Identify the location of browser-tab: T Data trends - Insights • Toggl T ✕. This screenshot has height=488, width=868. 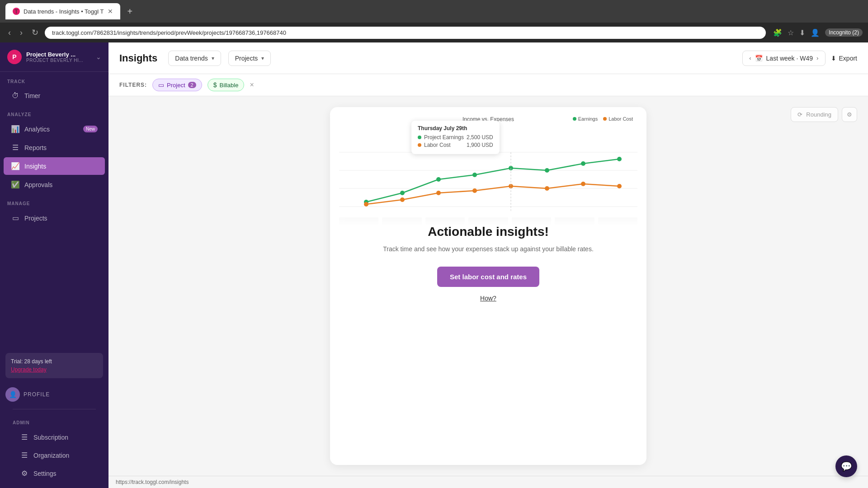
(63, 11).